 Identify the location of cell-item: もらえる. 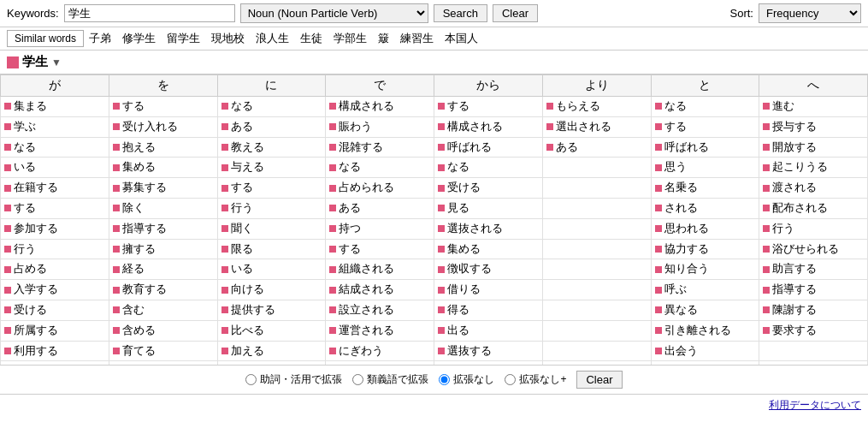
(597, 106).